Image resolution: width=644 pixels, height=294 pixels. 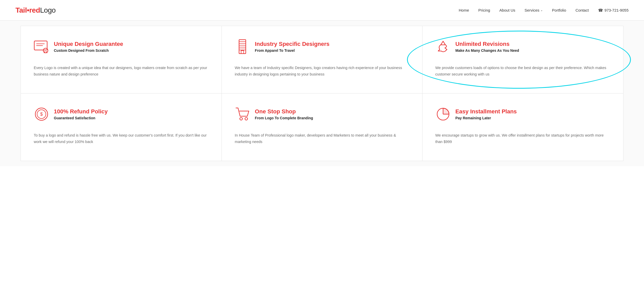 I want to click on feature-desc: We provide customers loads of options to…, so click(x=523, y=71).